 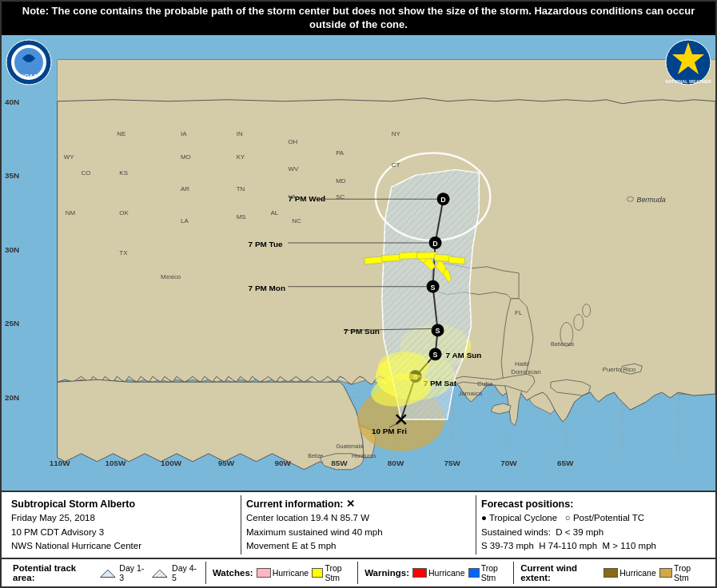 What do you see at coordinates (358, 18) in the screenshot?
I see `note-text: Note: The cone contains the probable pat…` at bounding box center [358, 18].